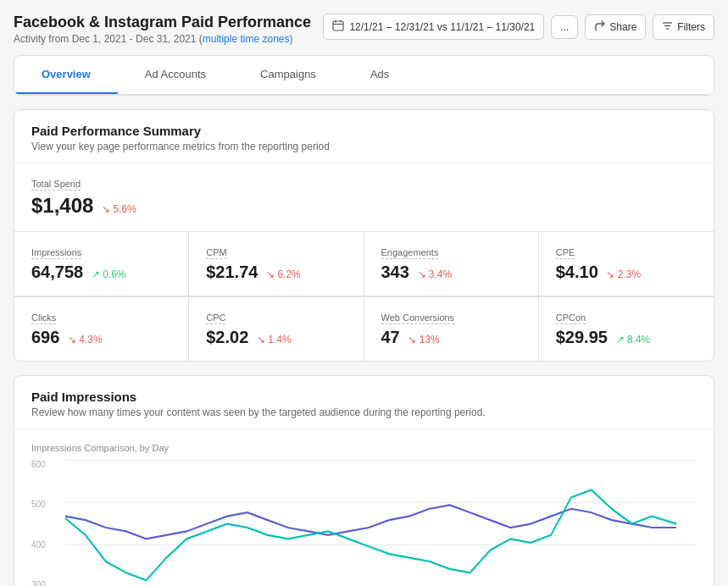 The height and width of the screenshot is (586, 728). I want to click on cpc-value: $2.02, so click(227, 337).